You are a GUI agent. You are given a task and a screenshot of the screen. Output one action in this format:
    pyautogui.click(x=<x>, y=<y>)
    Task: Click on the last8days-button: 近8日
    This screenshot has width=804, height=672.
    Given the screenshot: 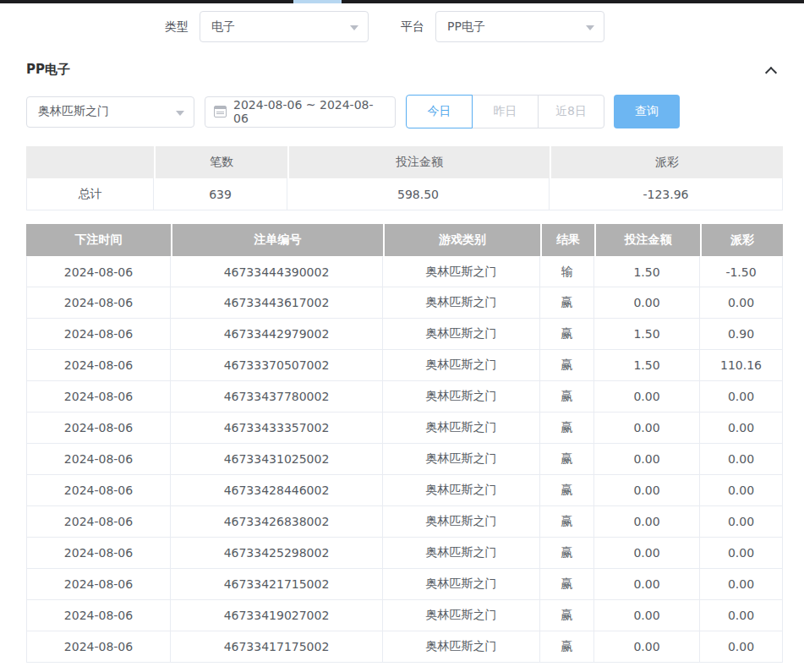 What is the action you would take?
    pyautogui.click(x=572, y=112)
    